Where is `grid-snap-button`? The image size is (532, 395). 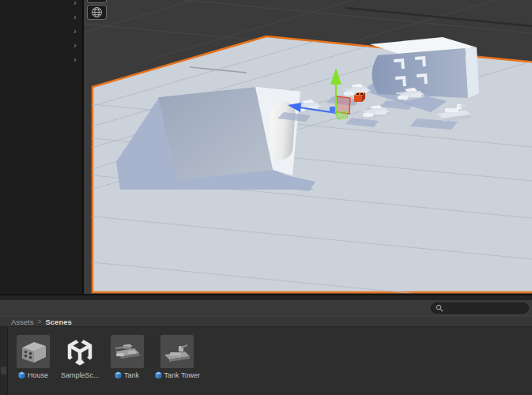
grid-snap-button is located at coordinates (96, 2).